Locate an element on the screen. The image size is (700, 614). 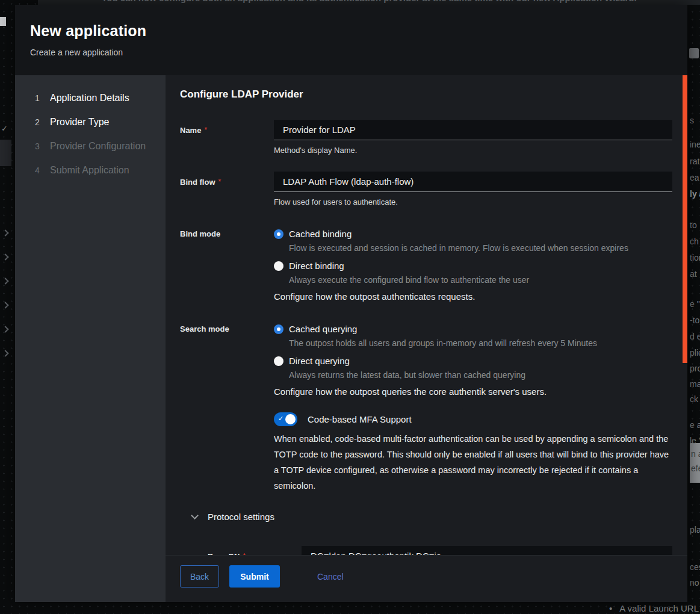
search-mode-row: Search mode Cached querying The outpost … is located at coordinates (426, 360).